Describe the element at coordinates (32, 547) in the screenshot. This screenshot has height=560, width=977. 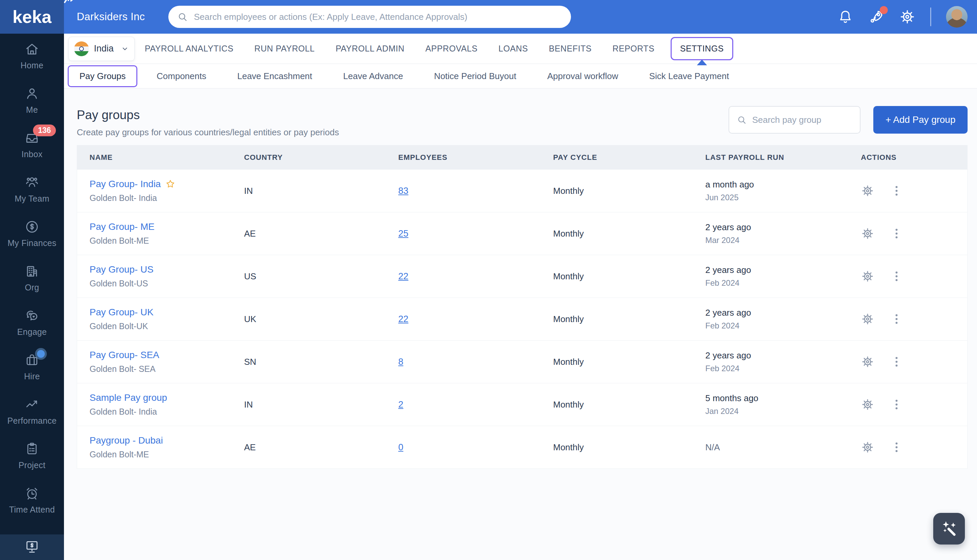
I see `payroll-monitor-icon` at that location.